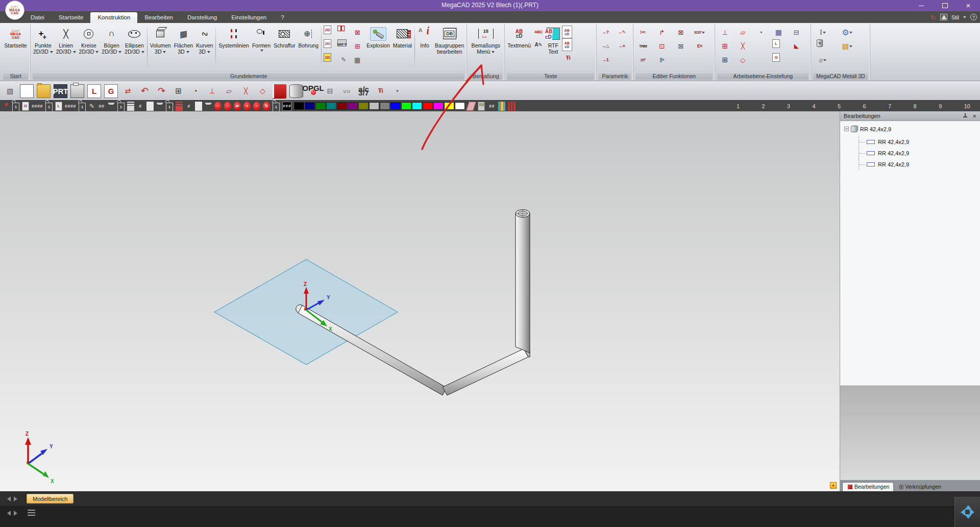 This screenshot has height=527, width=980. Describe the element at coordinates (945, 6) in the screenshot. I see `maximize-button` at that location.